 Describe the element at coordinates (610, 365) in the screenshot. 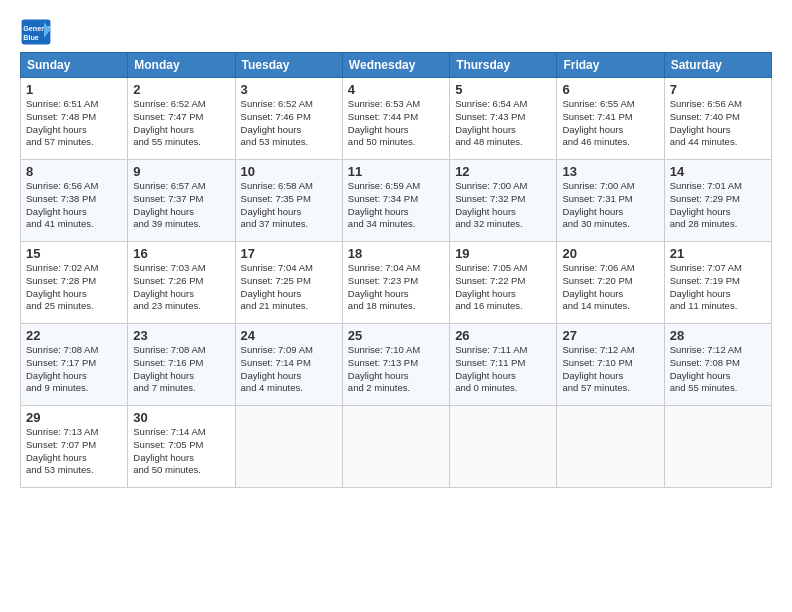

I see `calendar-cell: 27 Sunrise: 7:12 AMSunset: 7:10 PMDaylig…` at that location.